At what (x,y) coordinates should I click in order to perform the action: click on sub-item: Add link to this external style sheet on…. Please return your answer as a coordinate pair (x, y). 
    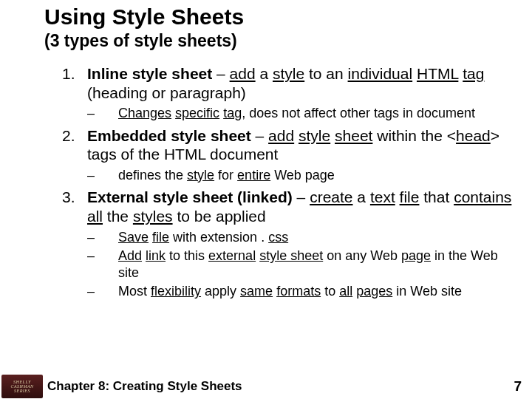
    Looking at the image, I should click on (300, 265).